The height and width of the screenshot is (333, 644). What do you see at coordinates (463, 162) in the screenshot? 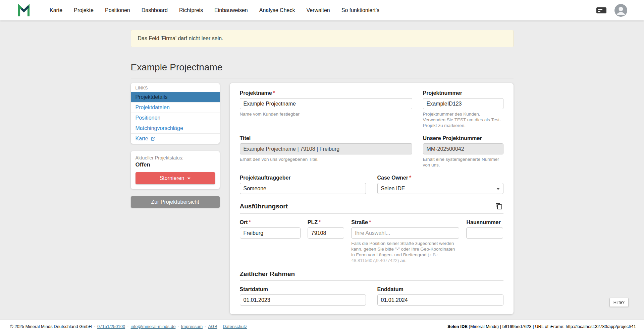
I see `unsere-projektnummer-helper: Erhält eine systemgenerierte Nummer von …` at bounding box center [463, 162].